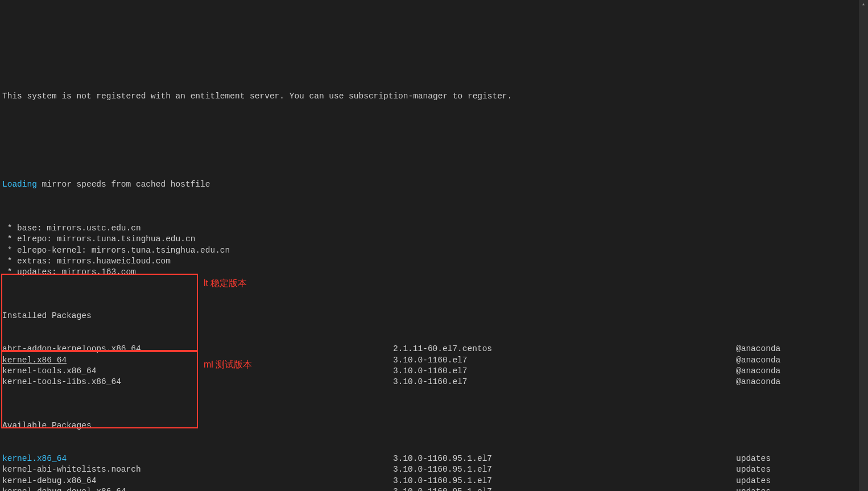 This screenshot has height=491, width=868. I want to click on package-name: kernel-tools.x86_64, so click(198, 371).